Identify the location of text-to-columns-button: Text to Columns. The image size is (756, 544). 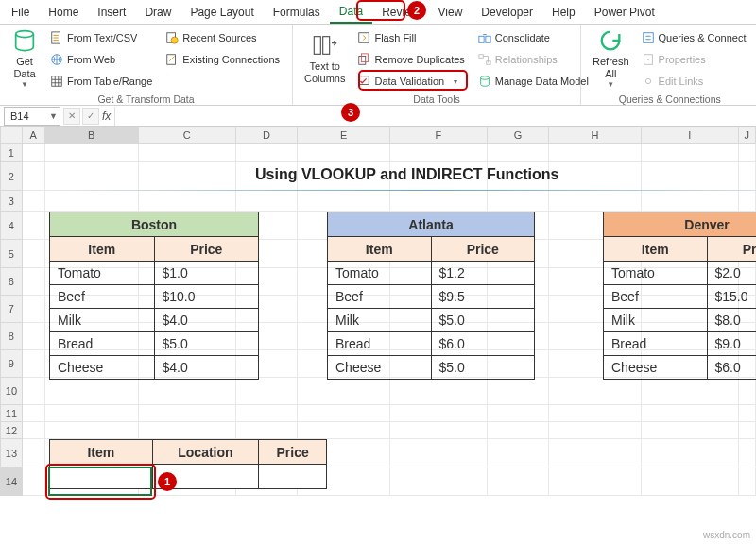
(325, 59).